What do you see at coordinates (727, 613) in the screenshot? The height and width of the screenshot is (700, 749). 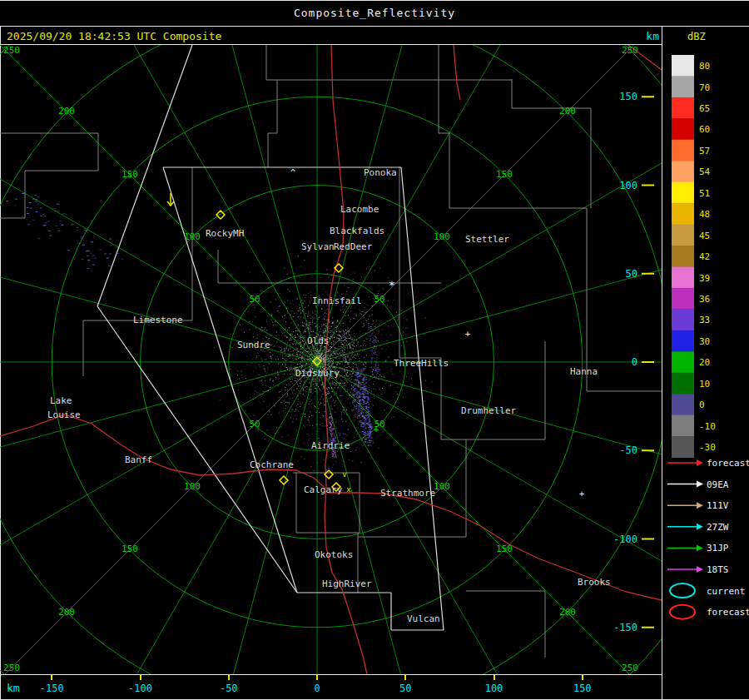 I see `legend-track-label: forecast` at bounding box center [727, 613].